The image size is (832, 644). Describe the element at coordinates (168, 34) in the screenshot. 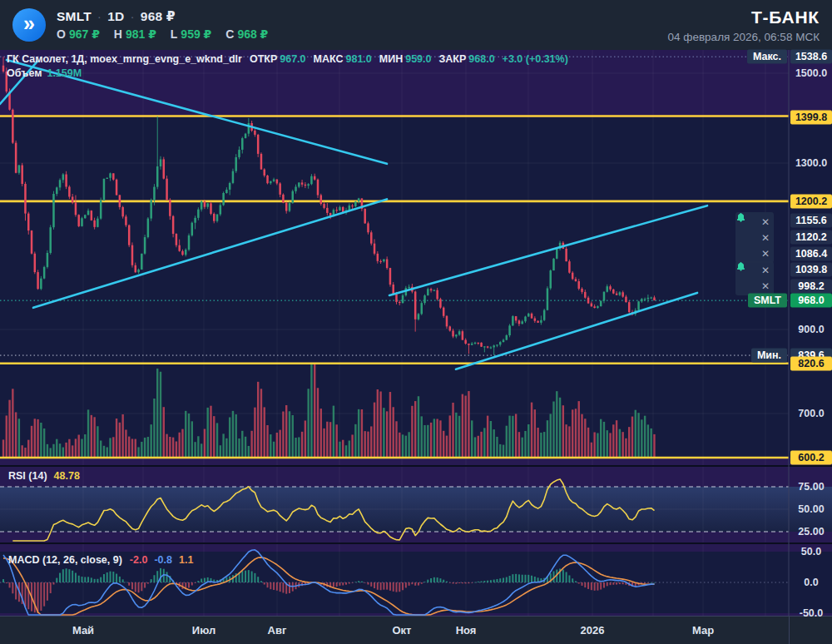

I see `ohlc-summary: O967 ₽ H981 ₽ L959 ₽ C968 ₽` at that location.